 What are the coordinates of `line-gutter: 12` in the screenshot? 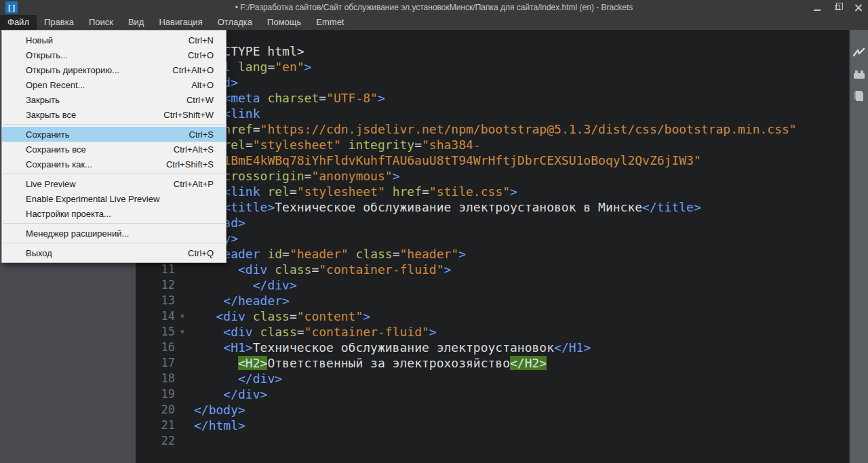 It's located at (165, 285).